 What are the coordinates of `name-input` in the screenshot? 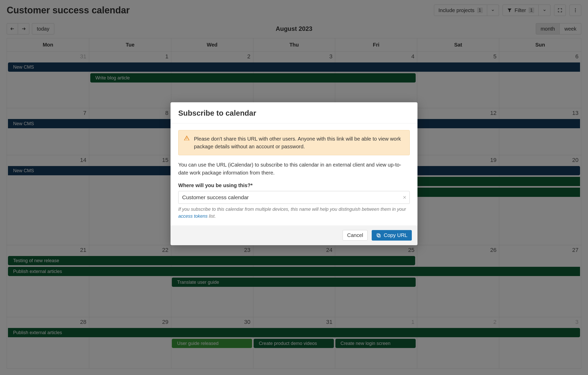 It's located at (294, 197).